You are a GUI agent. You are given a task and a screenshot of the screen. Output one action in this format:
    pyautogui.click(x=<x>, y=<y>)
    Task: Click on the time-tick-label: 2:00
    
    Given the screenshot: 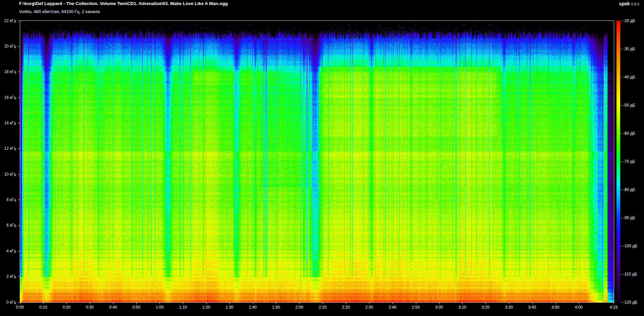 What is the action you would take?
    pyautogui.click(x=299, y=307)
    